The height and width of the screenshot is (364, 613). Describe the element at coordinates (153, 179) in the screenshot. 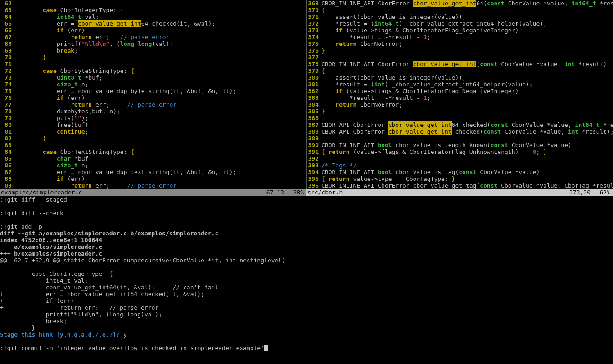

I see `code-line: 88 if (err)` at that location.